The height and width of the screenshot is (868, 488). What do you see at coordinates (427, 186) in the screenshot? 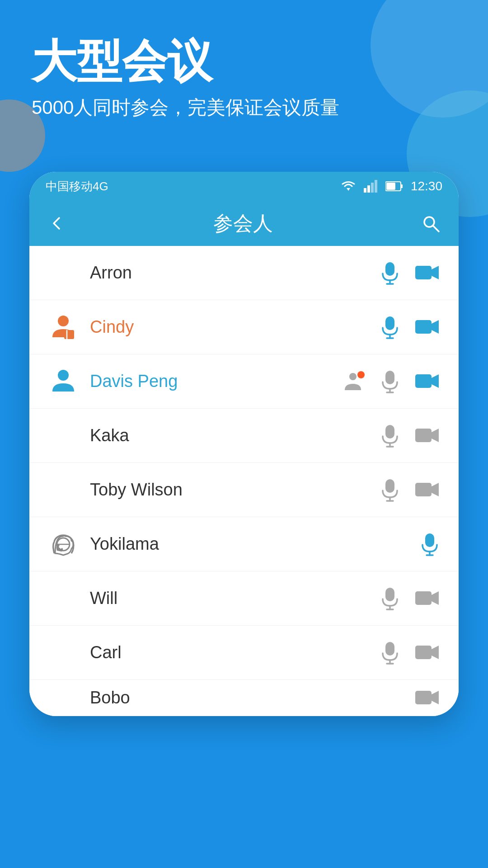
I see `status-time: 12:30` at bounding box center [427, 186].